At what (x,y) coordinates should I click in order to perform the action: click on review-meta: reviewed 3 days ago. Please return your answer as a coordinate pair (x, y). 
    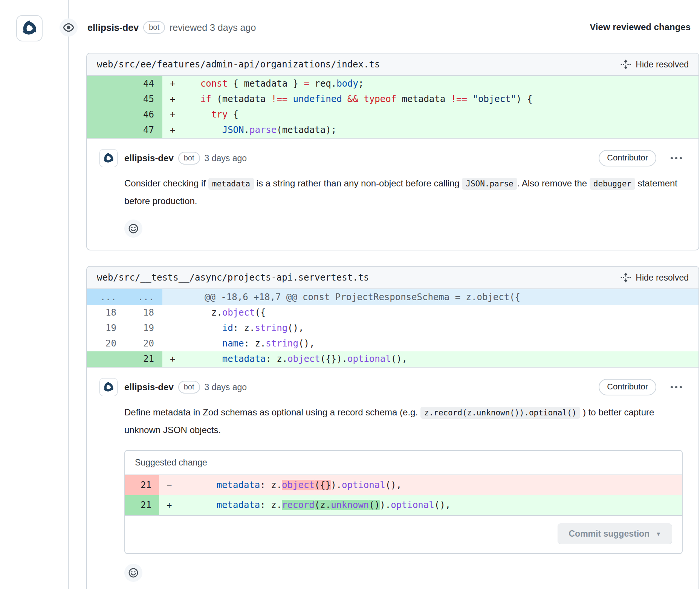
    Looking at the image, I should click on (212, 28).